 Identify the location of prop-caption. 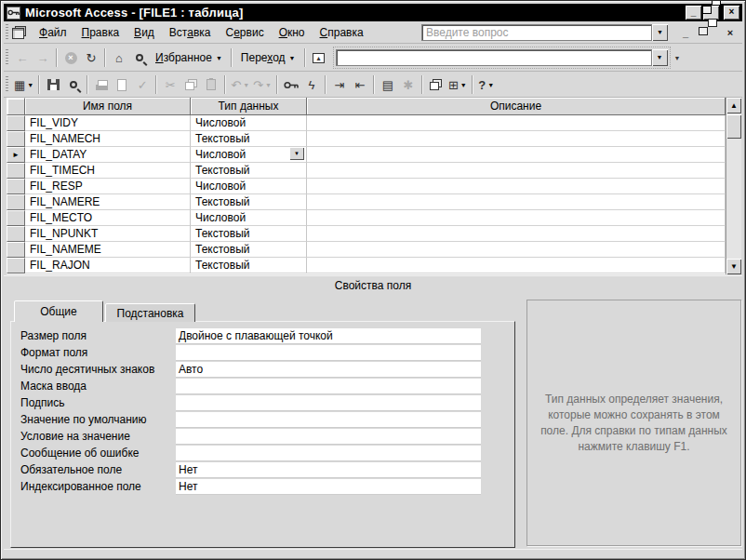
(328, 404).